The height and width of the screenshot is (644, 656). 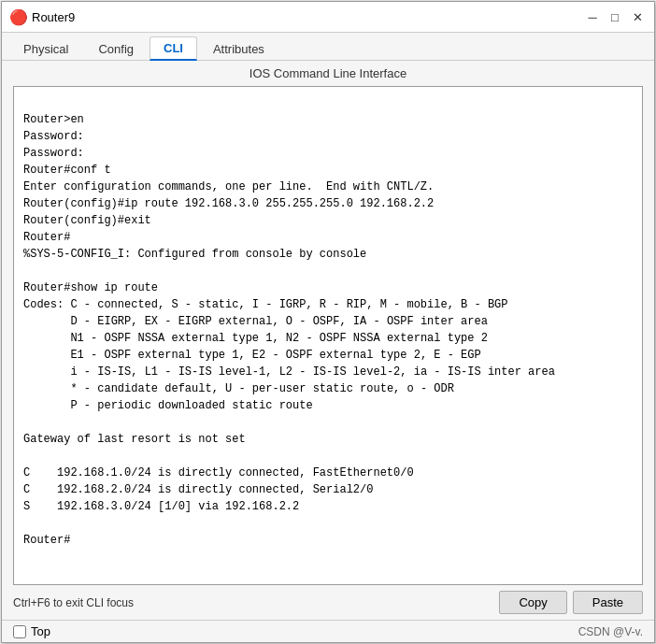 What do you see at coordinates (615, 17) in the screenshot?
I see `maximize-button: □` at bounding box center [615, 17].